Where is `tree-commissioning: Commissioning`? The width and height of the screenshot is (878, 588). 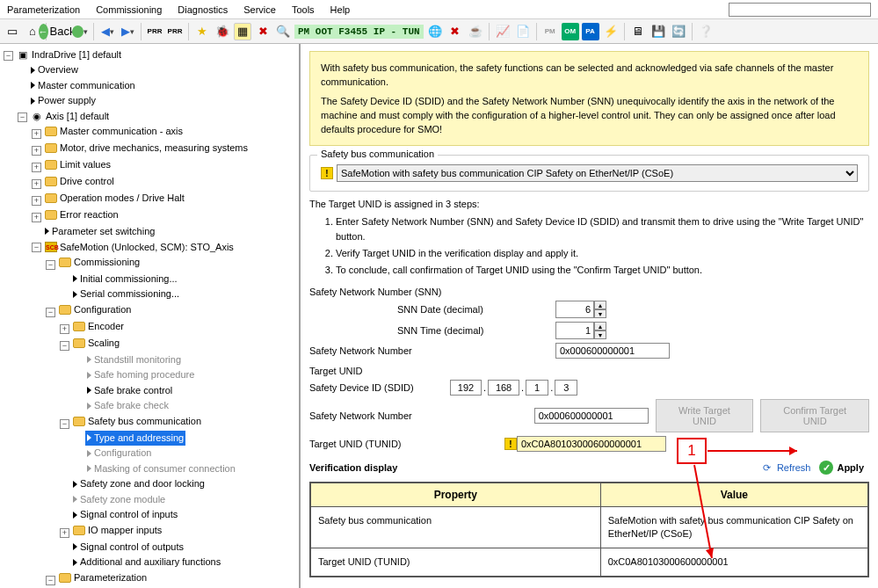
tree-commissioning: Commissioning is located at coordinates (99, 262).